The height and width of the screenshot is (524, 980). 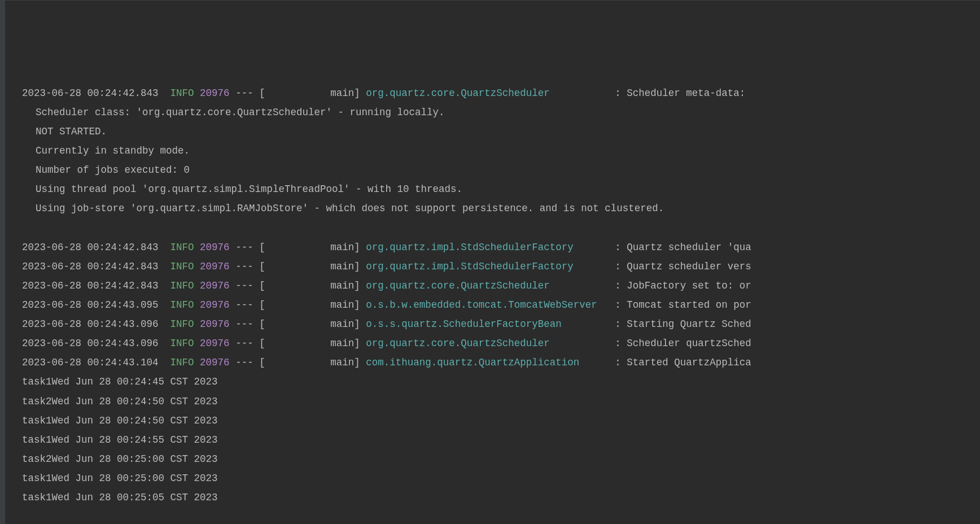 I want to click on log-text: Number of jobs executed: 0, so click(x=113, y=170).